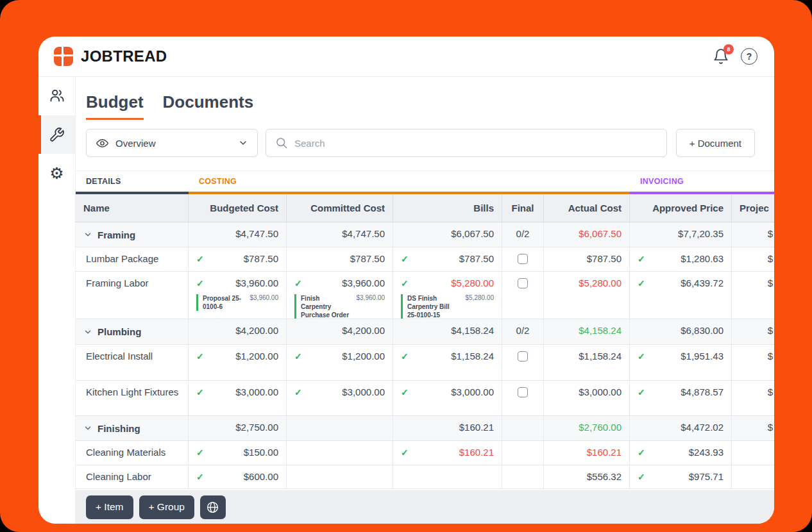 Image resolution: width=812 pixels, height=532 pixels. What do you see at coordinates (132, 363) in the screenshot?
I see `cell-name: Electrical Install` at bounding box center [132, 363].